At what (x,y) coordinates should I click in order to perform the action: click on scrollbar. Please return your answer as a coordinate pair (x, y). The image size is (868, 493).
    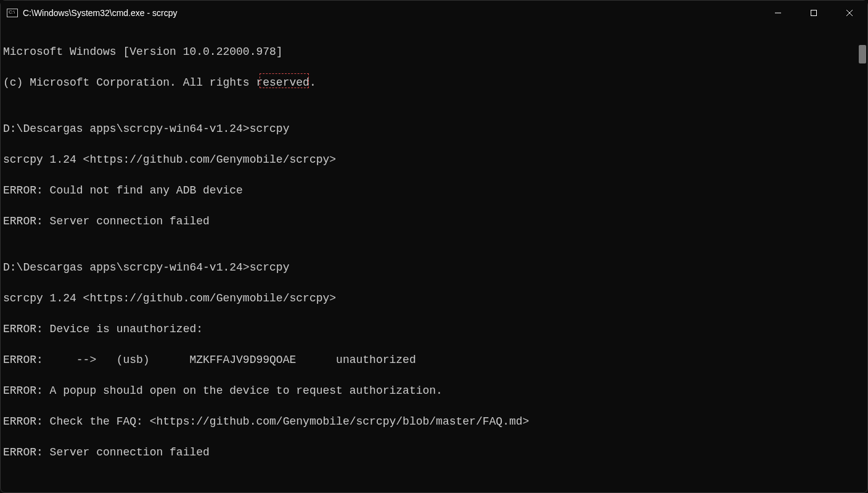
    Looking at the image, I should click on (862, 255).